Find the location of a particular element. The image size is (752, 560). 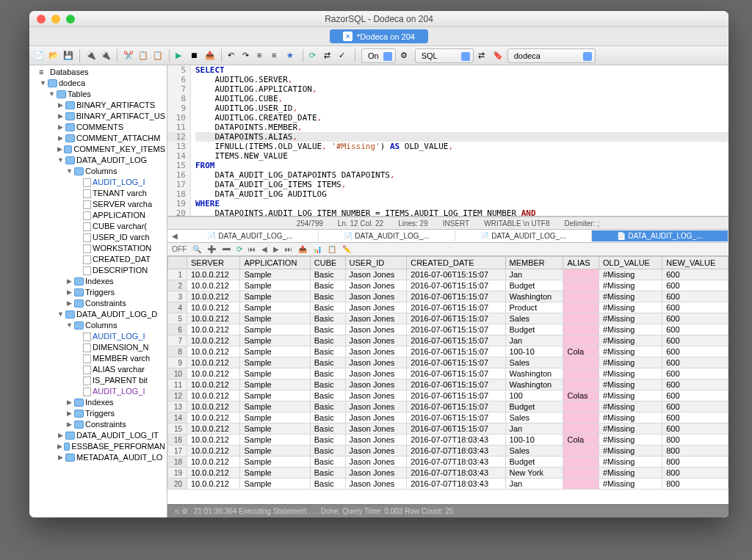

tree-col: CUBE varchar( is located at coordinates (98, 226).